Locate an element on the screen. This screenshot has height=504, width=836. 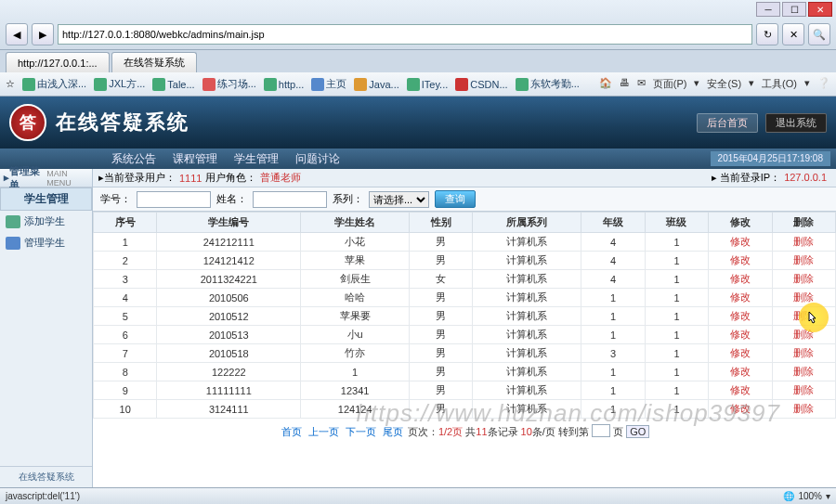
page-first: 首页 is located at coordinates (292, 432).